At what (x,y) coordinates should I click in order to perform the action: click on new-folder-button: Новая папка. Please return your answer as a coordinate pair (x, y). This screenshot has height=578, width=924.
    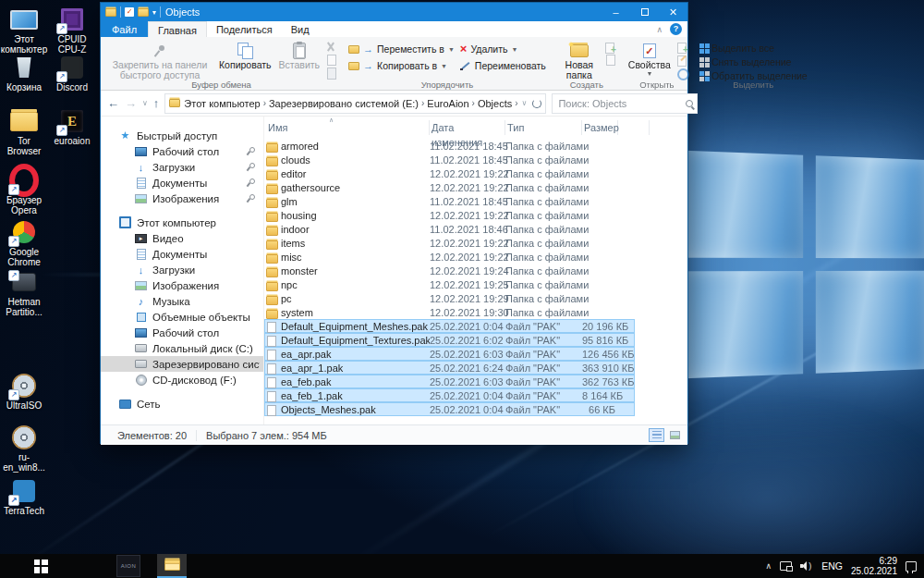
    Looking at the image, I should click on (579, 61).